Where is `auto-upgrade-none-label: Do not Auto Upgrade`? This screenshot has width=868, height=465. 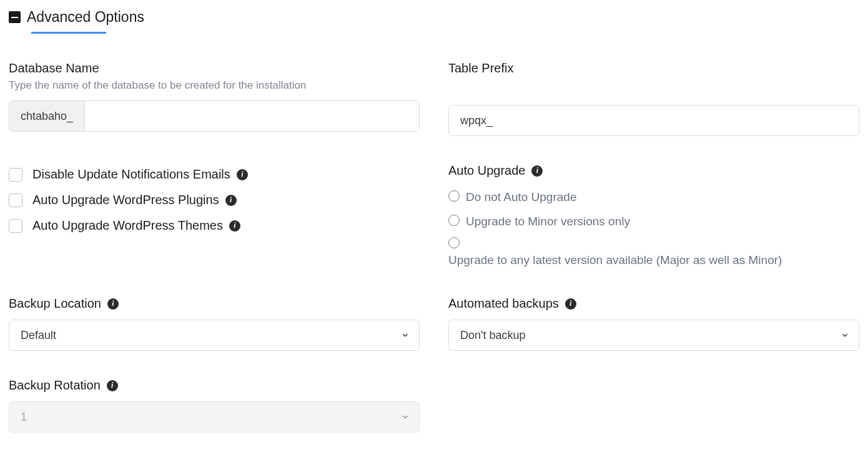
auto-upgrade-none-label: Do not Auto Upgrade is located at coordinates (521, 197).